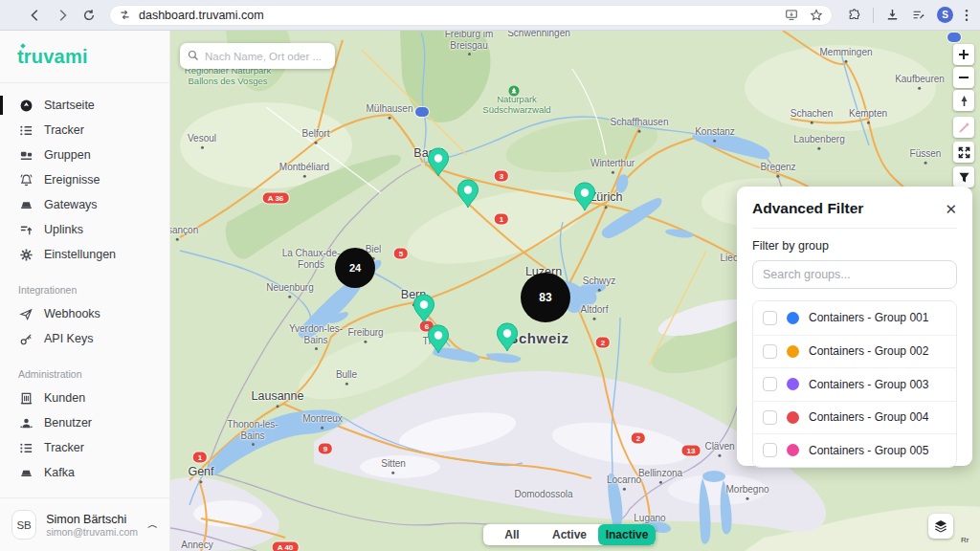 This screenshot has height=551, width=980. Describe the element at coordinates (501, 220) in the screenshot. I see `route-shield: 1` at that location.